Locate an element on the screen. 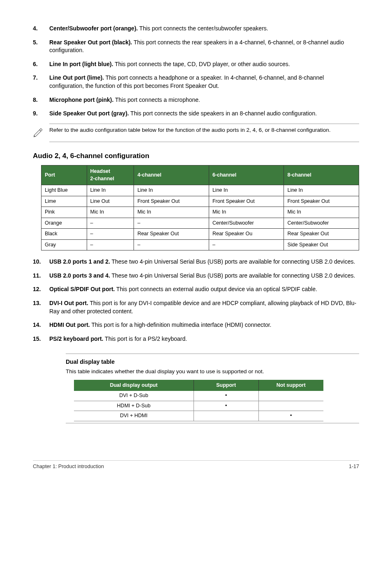 This screenshot has height=588, width=392. table-cell: HDMI + D-Sub is located at coordinates (134, 406).